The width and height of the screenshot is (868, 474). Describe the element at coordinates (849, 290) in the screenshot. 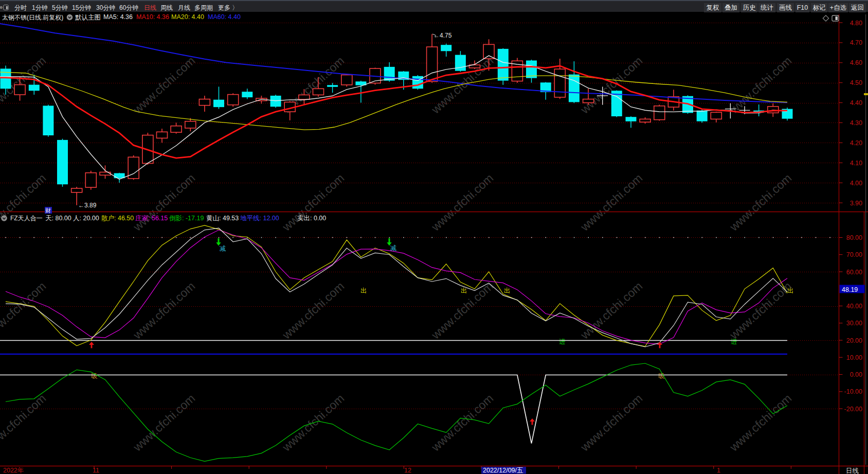

I see `svg-text: 48.19` at that location.